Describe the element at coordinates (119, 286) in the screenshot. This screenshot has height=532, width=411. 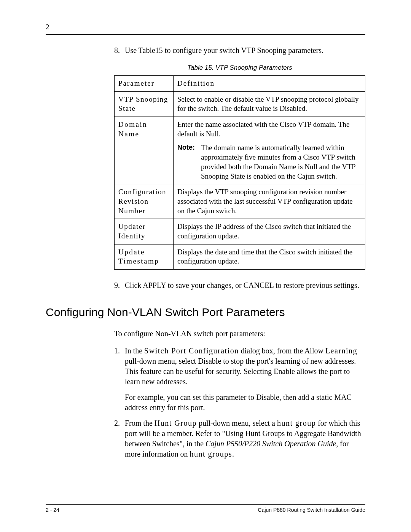
I see `step-number: 9.` at that location.